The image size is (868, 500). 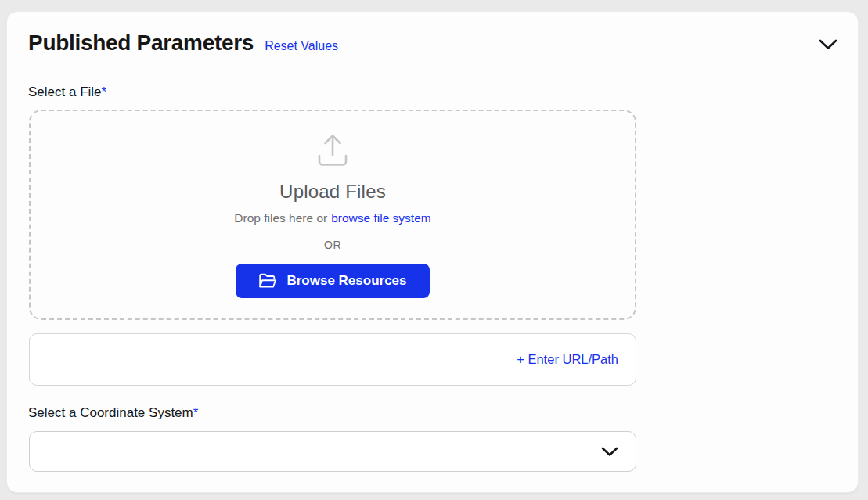 What do you see at coordinates (268, 281) in the screenshot?
I see `open-folder-icon` at bounding box center [268, 281].